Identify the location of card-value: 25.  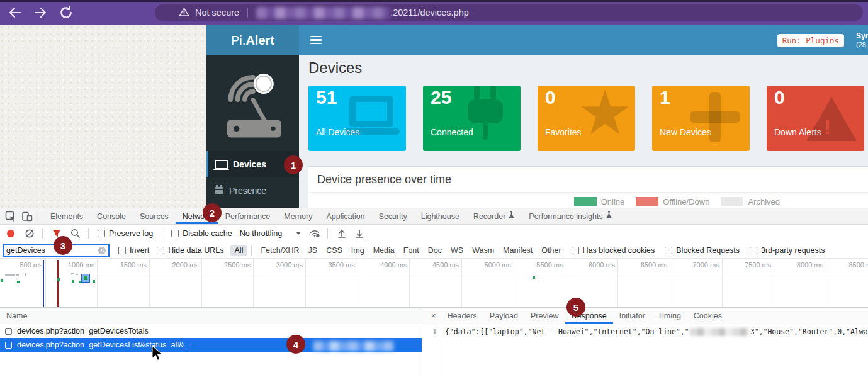
(441, 98).